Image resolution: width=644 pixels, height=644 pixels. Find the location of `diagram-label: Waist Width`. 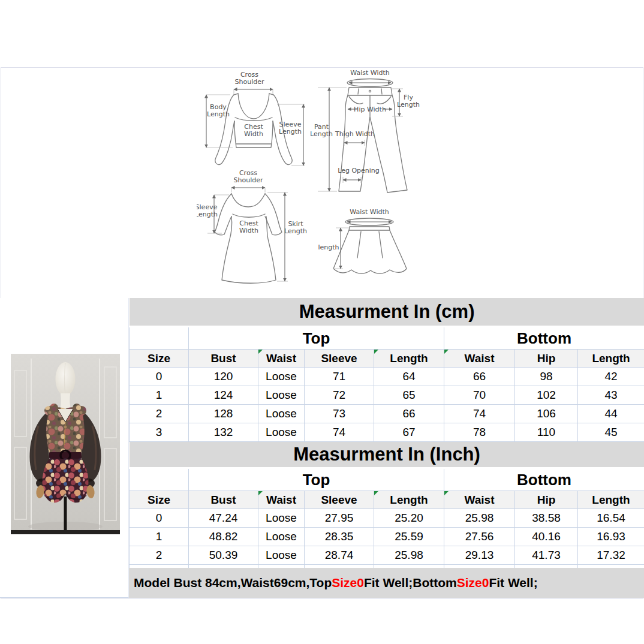

diagram-label: Waist Width is located at coordinates (369, 212).